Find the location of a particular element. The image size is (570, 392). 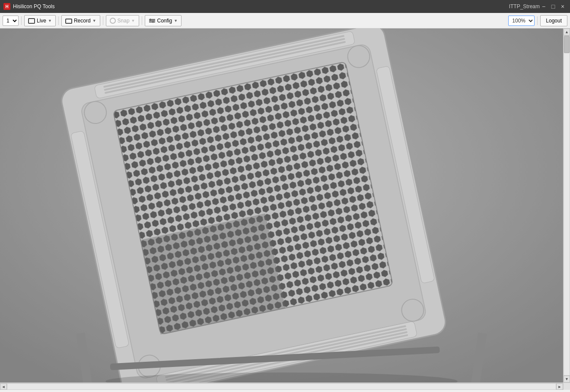

record-label: Record is located at coordinates (82, 21).